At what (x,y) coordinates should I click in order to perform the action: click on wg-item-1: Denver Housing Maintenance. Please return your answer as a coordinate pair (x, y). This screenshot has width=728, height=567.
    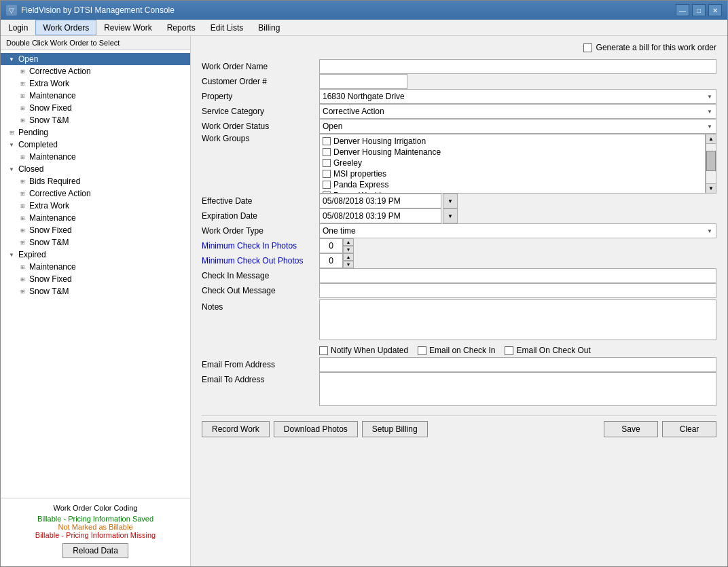
    Looking at the image, I should click on (512, 152).